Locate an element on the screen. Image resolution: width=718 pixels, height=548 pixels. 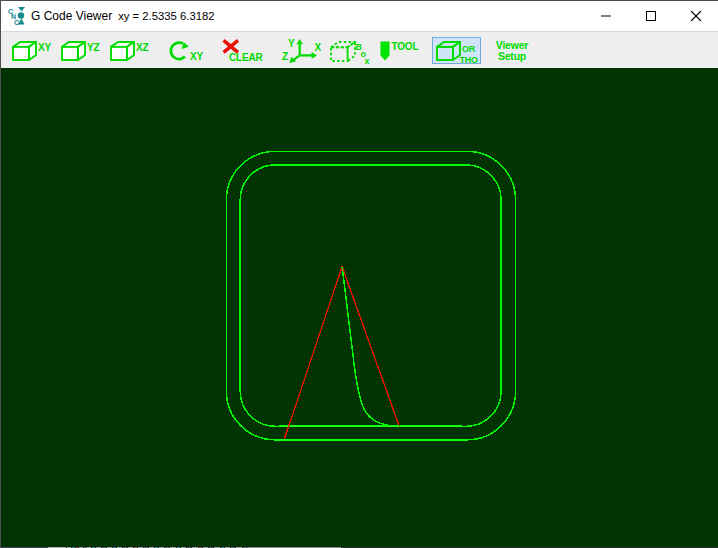
ortho-label-top: OR is located at coordinates (468, 49).